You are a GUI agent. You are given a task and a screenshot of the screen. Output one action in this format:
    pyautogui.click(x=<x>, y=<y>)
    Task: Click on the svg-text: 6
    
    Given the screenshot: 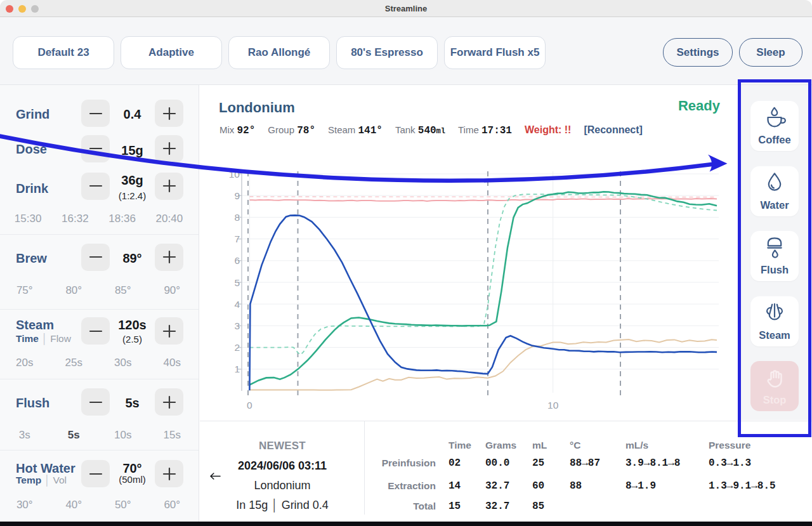 What is the action you would take?
    pyautogui.click(x=237, y=260)
    